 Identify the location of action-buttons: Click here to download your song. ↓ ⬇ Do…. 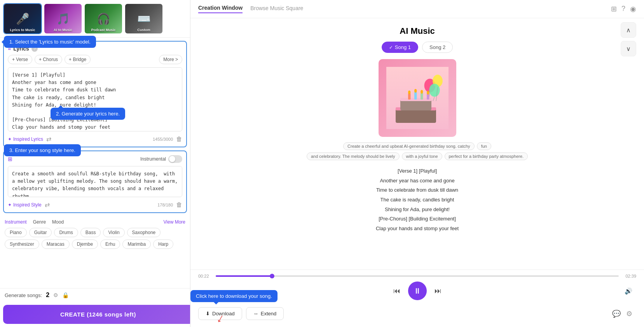
(241, 313).